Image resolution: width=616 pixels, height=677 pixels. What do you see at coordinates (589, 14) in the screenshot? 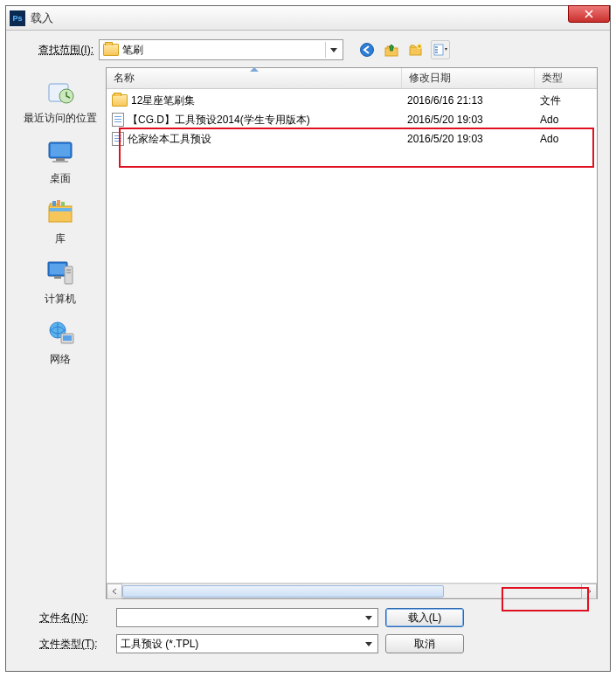
I see `close-icon` at bounding box center [589, 14].